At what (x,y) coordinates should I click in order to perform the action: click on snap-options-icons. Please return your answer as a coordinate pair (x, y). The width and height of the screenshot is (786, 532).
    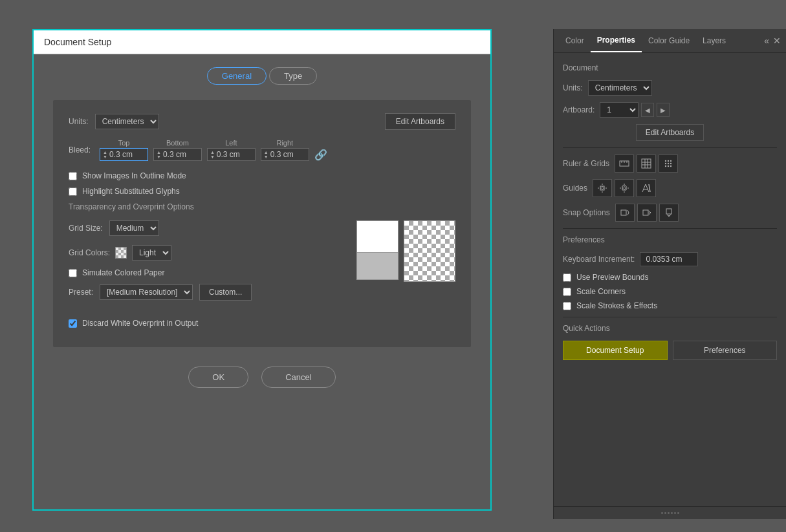
    Looking at the image, I should click on (647, 213).